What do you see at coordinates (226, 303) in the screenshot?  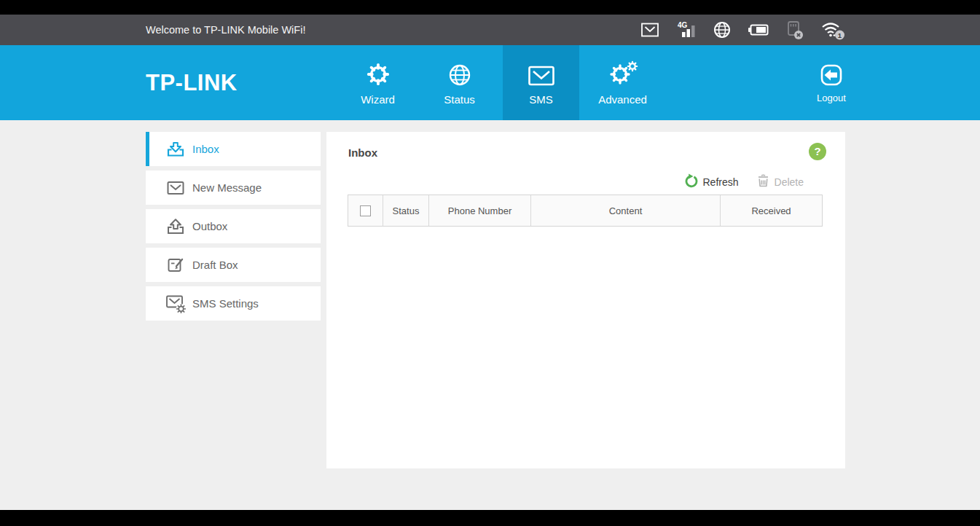 I see `sidebar-item-label: SMS Settings` at bounding box center [226, 303].